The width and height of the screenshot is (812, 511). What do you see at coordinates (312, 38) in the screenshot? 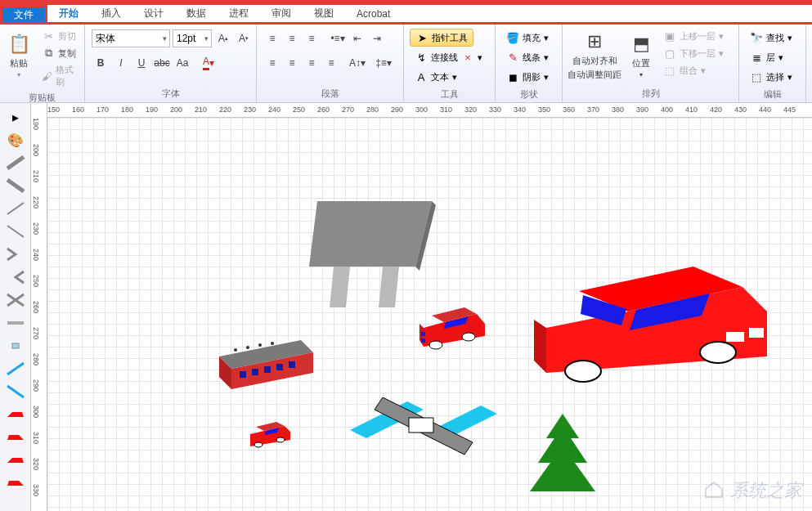
I see `align-bottom-button: ≡` at bounding box center [312, 38].